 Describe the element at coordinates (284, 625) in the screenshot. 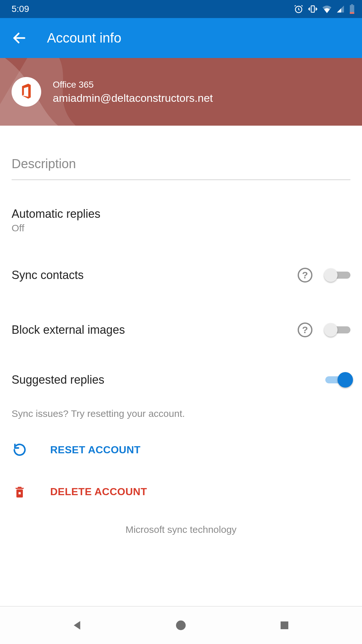

I see `nav-recent-button` at that location.